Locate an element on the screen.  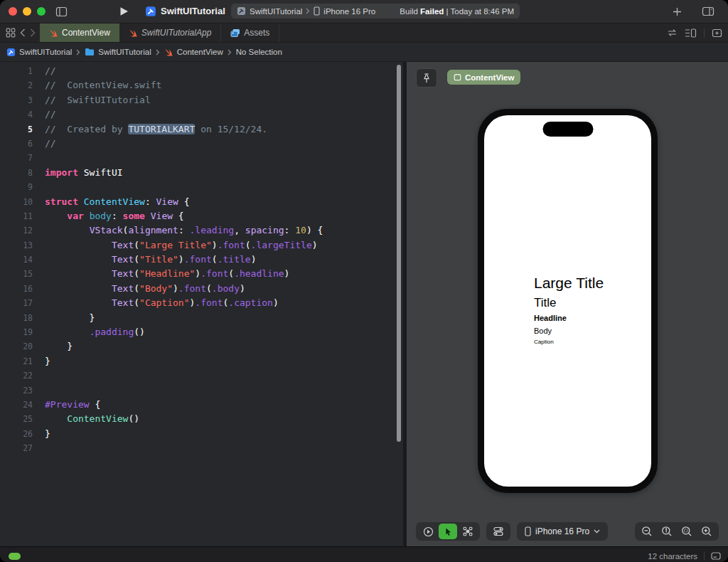
code-line: 10struct ContentView: View { is located at coordinates (202, 202).